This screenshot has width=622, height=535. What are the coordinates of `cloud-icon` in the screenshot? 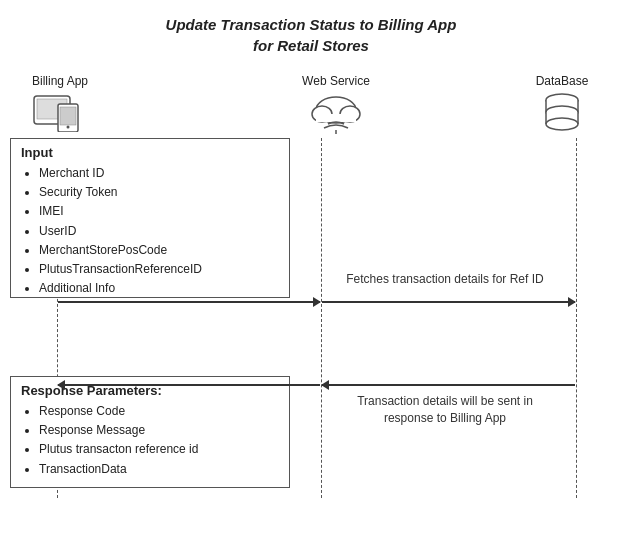 It's located at (336, 114).